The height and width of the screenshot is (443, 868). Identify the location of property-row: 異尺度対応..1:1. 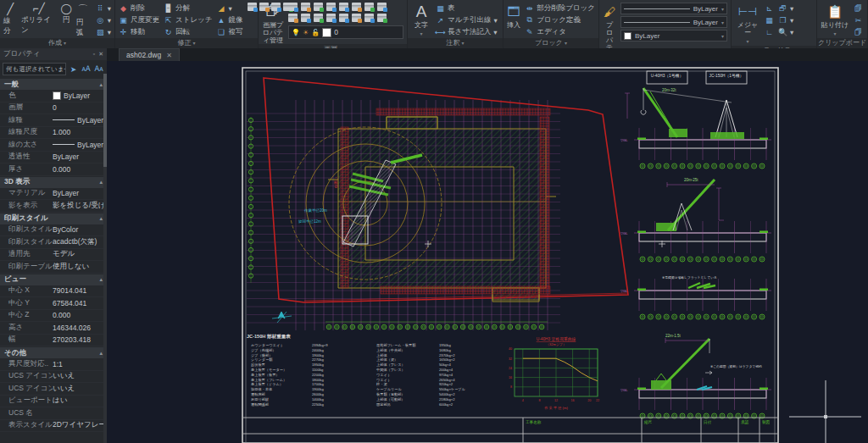
(53, 364).